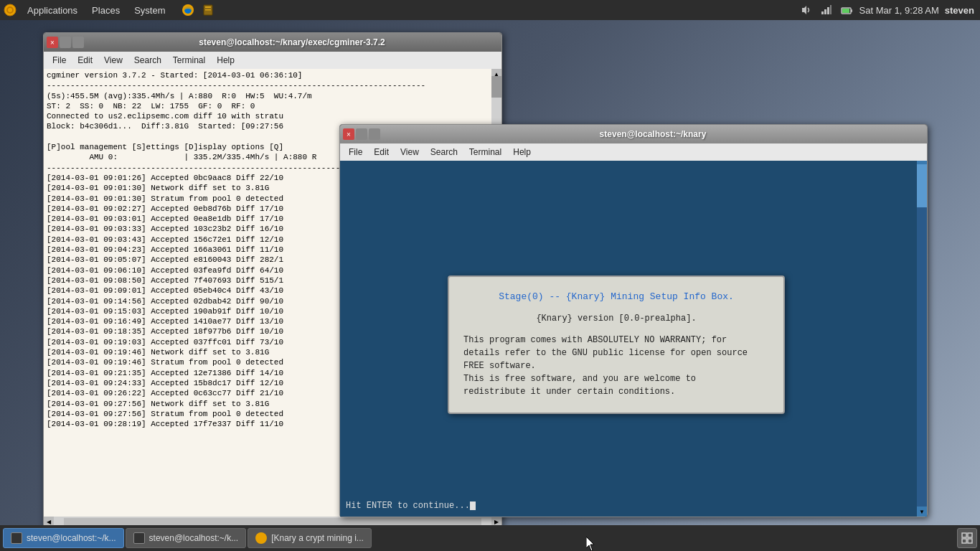  Describe the element at coordinates (273, 42) in the screenshot. I see `cgminer-titlebar: × steven@localhost:~/knary/exec/cgminer-…` at that location.